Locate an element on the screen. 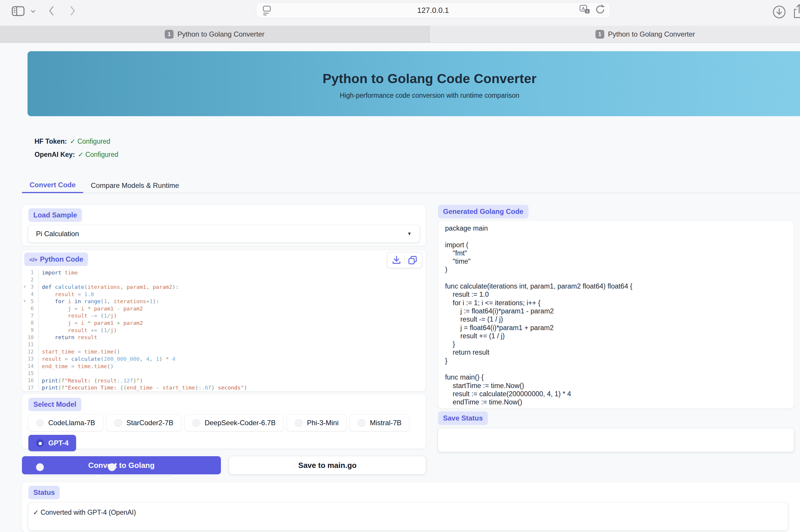  select-model-card: Select Model CodeLlama-7BStarCoder2-7BDe… is located at coordinates (224, 421).